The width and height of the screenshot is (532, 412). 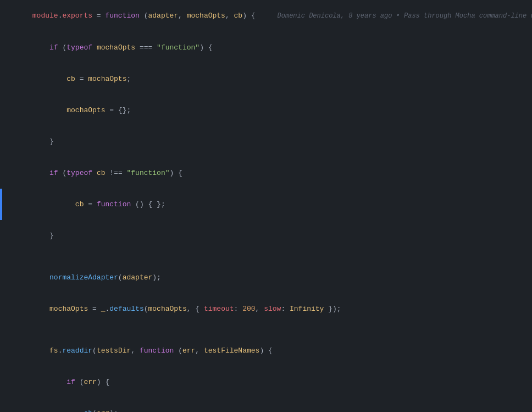 I want to click on line-content-1: module.exports = function (adapter, moch…, so click(x=266, y=16).